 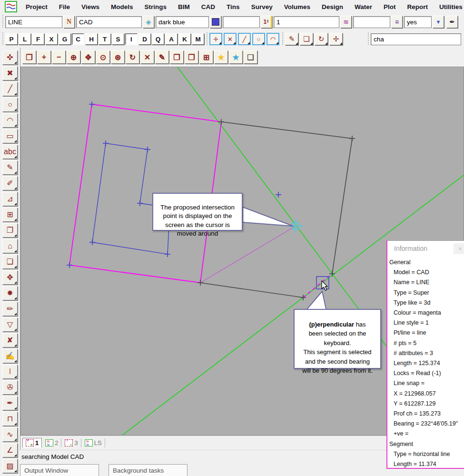 What do you see at coordinates (259, 39) in the screenshot?
I see `snap-circle-icon: ○` at bounding box center [259, 39].